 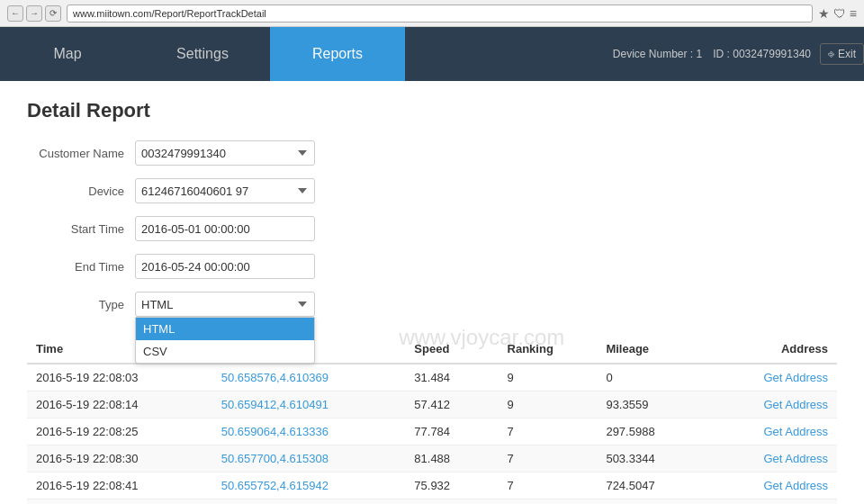 I want to click on cell-speed: 85.192, so click(x=452, y=502).